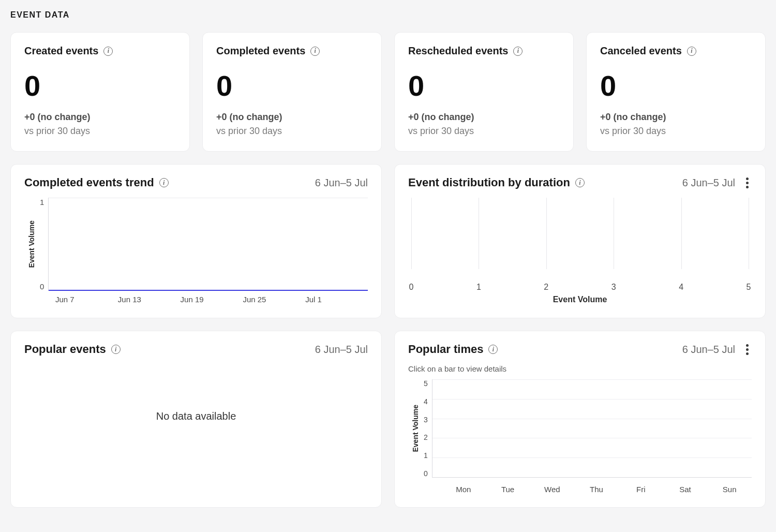  Describe the element at coordinates (580, 241) in the screenshot. I see `chart-card-distribution: Event distribution by duration i 6 Jun–5…` at that location.